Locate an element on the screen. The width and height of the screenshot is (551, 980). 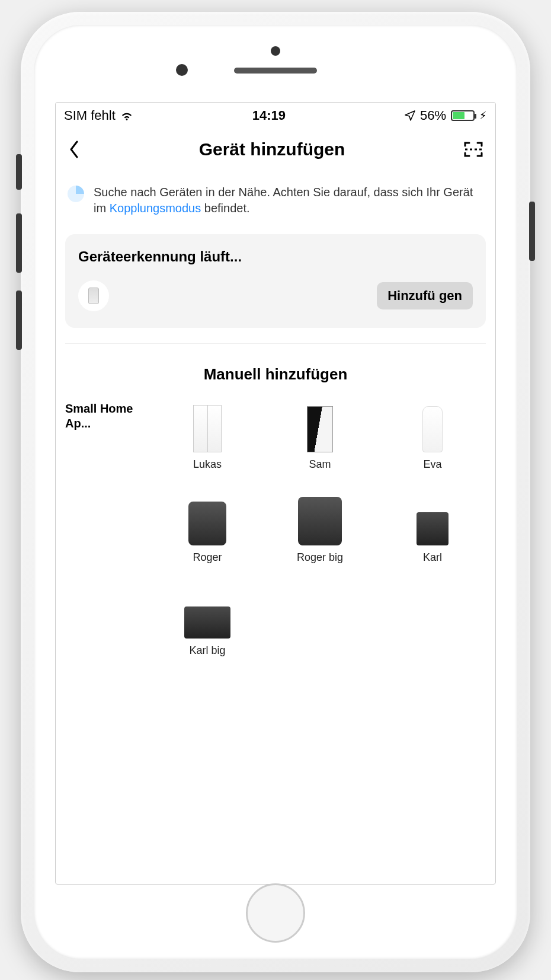
battery-icon is located at coordinates (463, 116).